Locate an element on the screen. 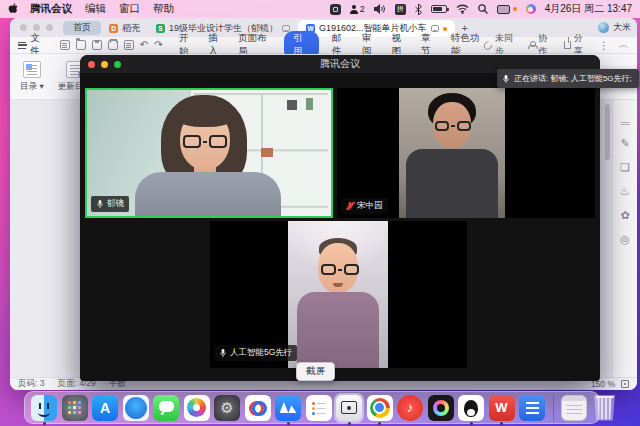 The image size is (640, 426). toc-label: 目录 ▾ is located at coordinates (32, 87).